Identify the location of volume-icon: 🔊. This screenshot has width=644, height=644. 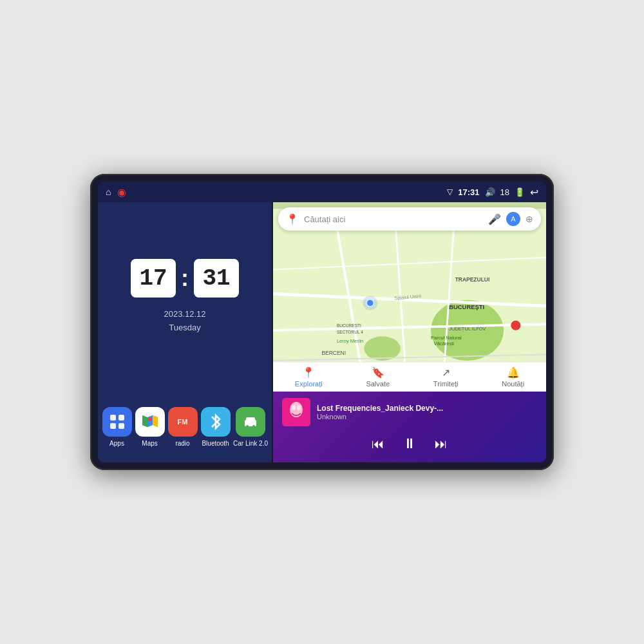
(490, 192).